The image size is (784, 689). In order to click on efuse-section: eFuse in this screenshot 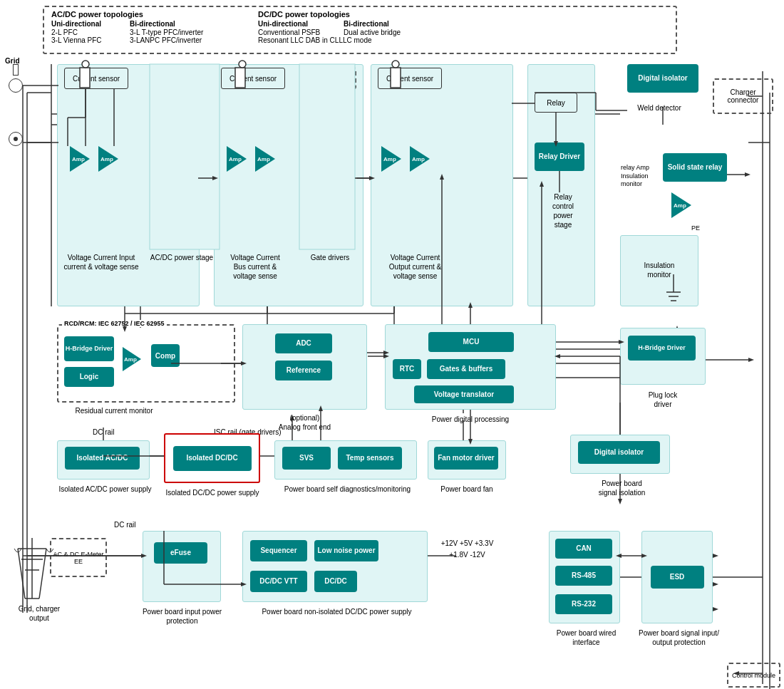, I will do `click(182, 566)`.